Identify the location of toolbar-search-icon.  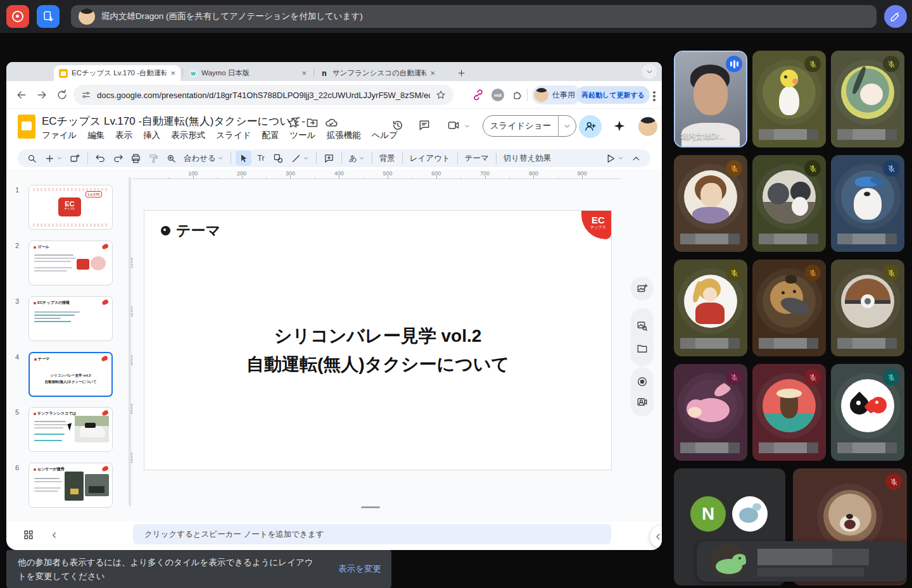
(32, 158).